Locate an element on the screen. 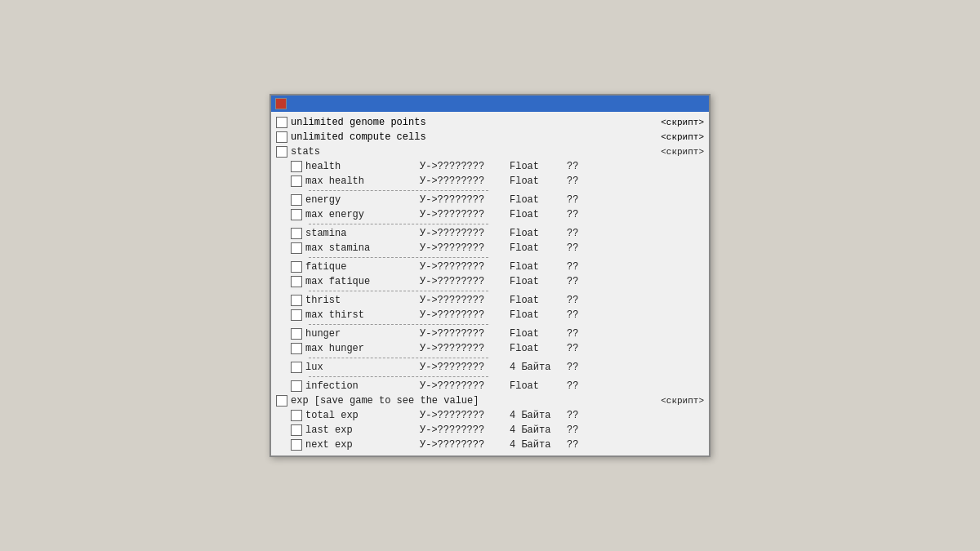  stat-label: infection is located at coordinates (363, 386).